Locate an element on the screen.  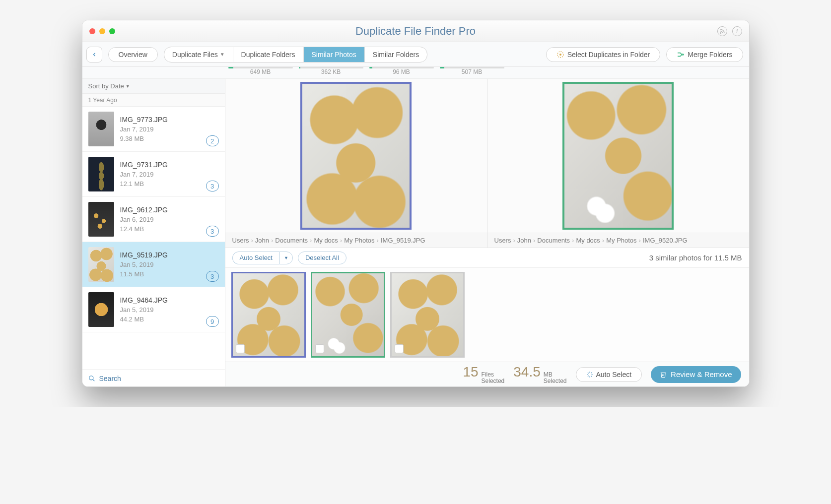
sparkle-icon is located at coordinates (590, 375).